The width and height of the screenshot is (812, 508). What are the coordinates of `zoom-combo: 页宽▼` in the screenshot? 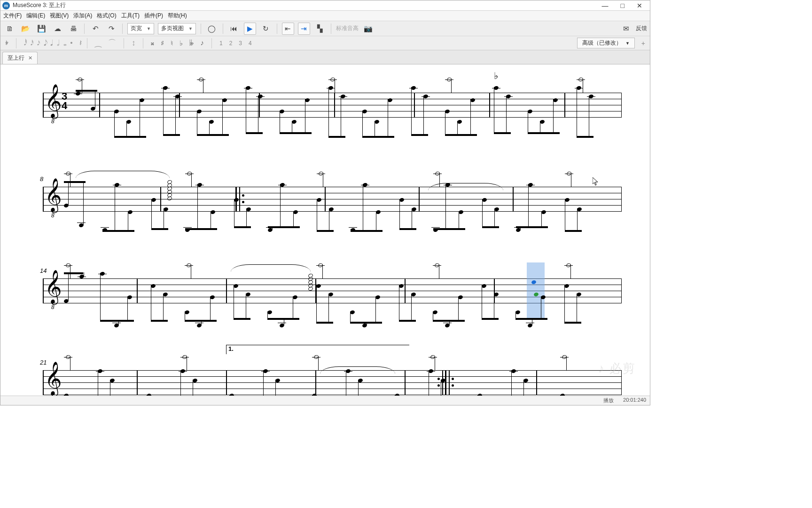 It's located at (141, 29).